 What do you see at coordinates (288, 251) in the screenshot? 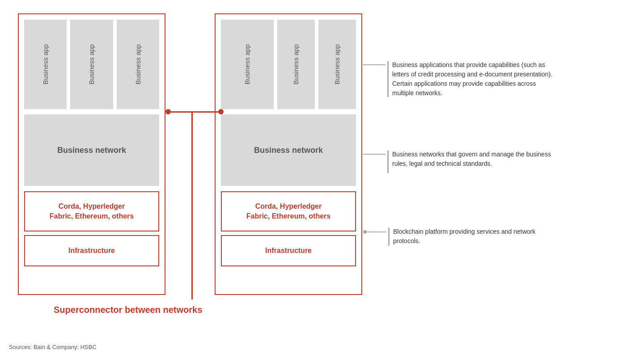
I see `right-infra-section: Infrastructure` at bounding box center [288, 251].